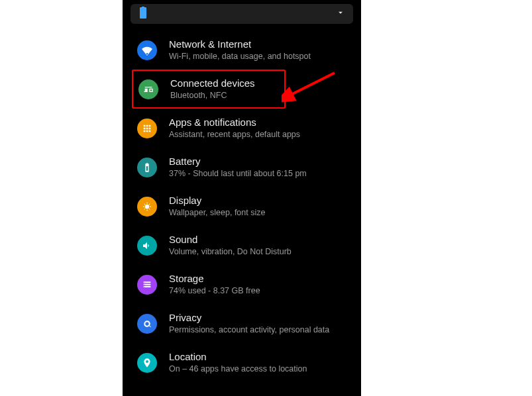  What do you see at coordinates (341, 14) in the screenshot?
I see `chevron-down-icon` at bounding box center [341, 14].